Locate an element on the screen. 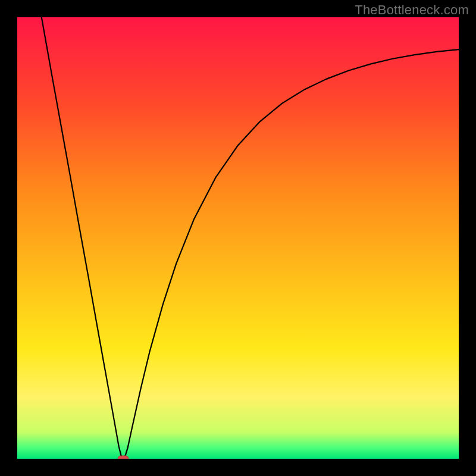 Image resolution: width=476 pixels, height=476 pixels. watermark-text: TheBottleneck.com is located at coordinates (412, 10).